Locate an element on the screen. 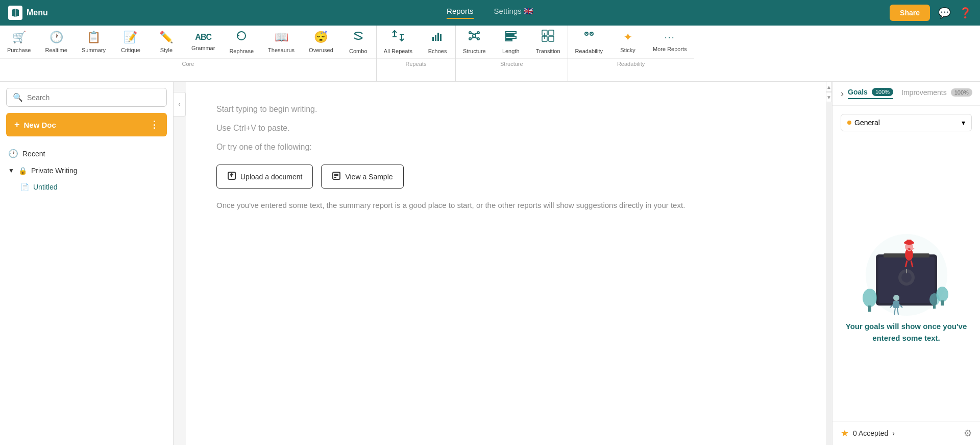  view-sample-button: View a Sample is located at coordinates (362, 177).